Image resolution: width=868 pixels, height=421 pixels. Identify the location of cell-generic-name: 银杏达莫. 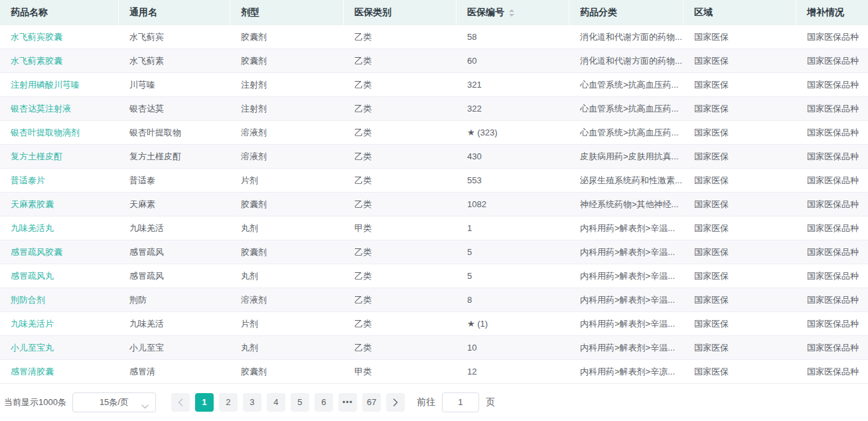
(175, 109).